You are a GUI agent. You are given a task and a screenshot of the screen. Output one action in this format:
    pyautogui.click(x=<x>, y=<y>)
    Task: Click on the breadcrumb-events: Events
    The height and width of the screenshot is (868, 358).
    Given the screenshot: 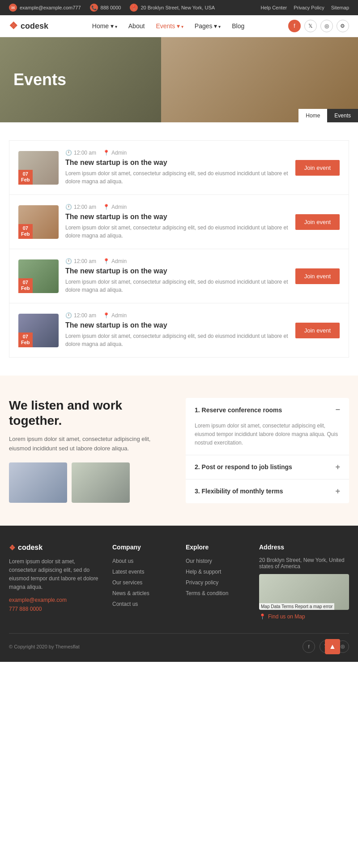 What is the action you would take?
    pyautogui.click(x=343, y=116)
    